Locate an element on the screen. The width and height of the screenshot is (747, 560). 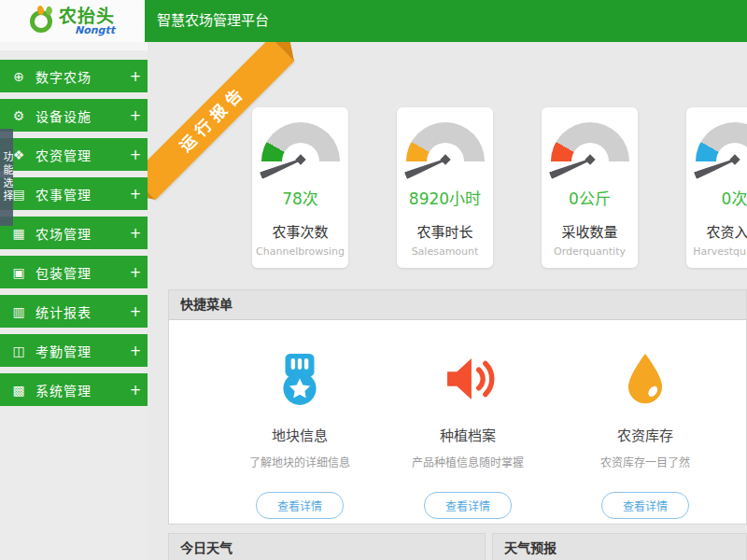
logo-subtitle: Nongtt is located at coordinates (95, 31).